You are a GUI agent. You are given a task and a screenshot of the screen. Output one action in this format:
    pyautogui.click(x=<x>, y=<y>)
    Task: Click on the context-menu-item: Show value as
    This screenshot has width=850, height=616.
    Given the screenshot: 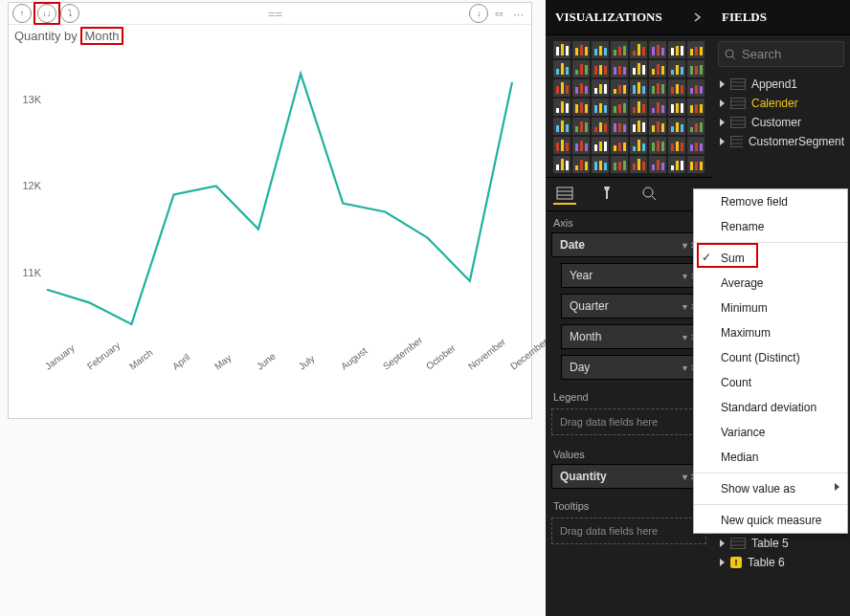 What is the action you would take?
    pyautogui.click(x=771, y=489)
    